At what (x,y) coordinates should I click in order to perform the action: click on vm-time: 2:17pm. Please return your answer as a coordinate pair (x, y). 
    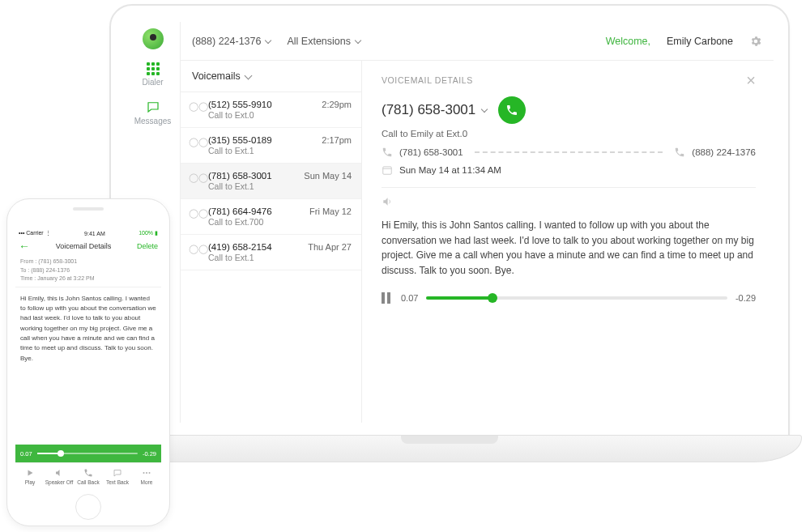
    Looking at the image, I should click on (337, 140).